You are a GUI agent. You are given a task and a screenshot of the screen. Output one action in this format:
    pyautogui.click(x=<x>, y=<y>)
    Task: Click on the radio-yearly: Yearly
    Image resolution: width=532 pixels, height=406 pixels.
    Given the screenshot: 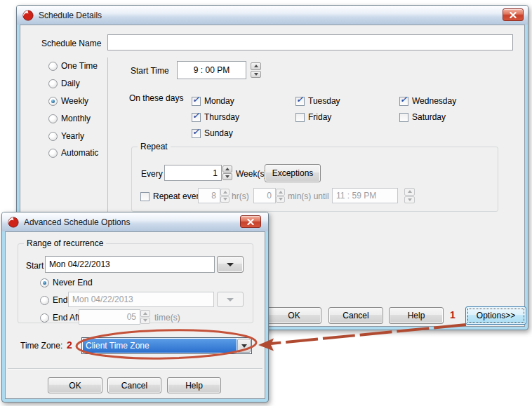 What is the action you would take?
    pyautogui.click(x=66, y=136)
    